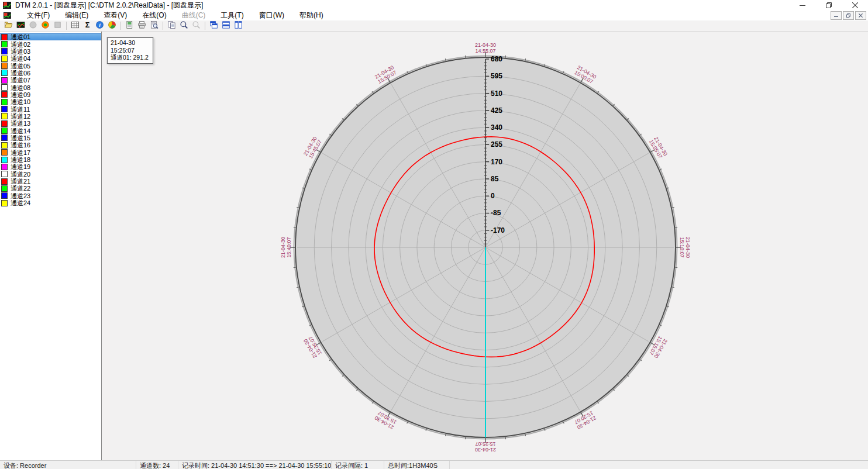 The height and width of the screenshot is (469, 868). I want to click on channel-list-item-9: 通道09, so click(50, 95).